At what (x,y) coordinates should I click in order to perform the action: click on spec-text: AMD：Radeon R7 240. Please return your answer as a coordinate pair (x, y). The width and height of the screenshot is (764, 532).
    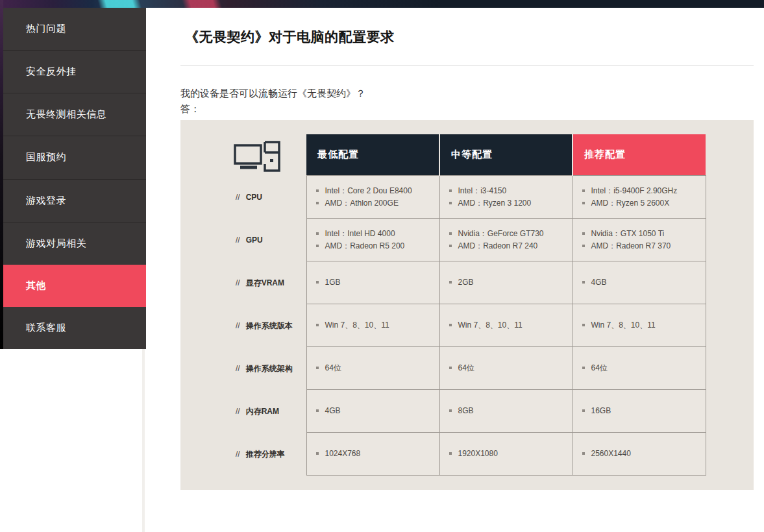
    Looking at the image, I should click on (499, 246).